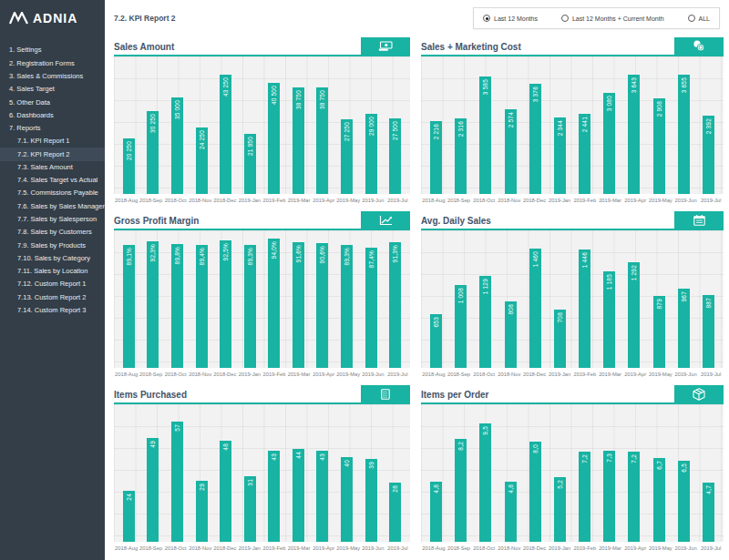 This screenshot has height=560, width=729. I want to click on period-option-last-12-months-current-month: Last 12 Months + Current Month, so click(612, 18).